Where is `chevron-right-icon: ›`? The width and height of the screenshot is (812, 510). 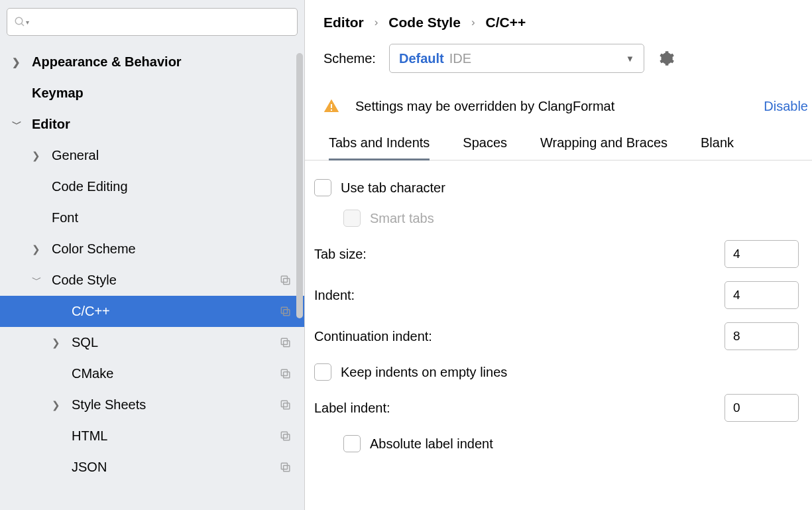
chevron-right-icon: › is located at coordinates (473, 23).